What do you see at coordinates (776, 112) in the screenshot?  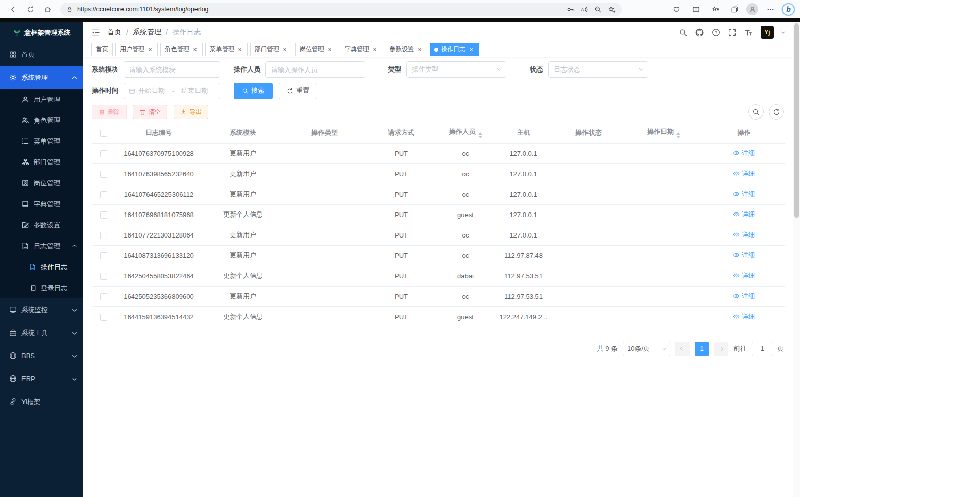 I see `table-refresh-icon` at bounding box center [776, 112].